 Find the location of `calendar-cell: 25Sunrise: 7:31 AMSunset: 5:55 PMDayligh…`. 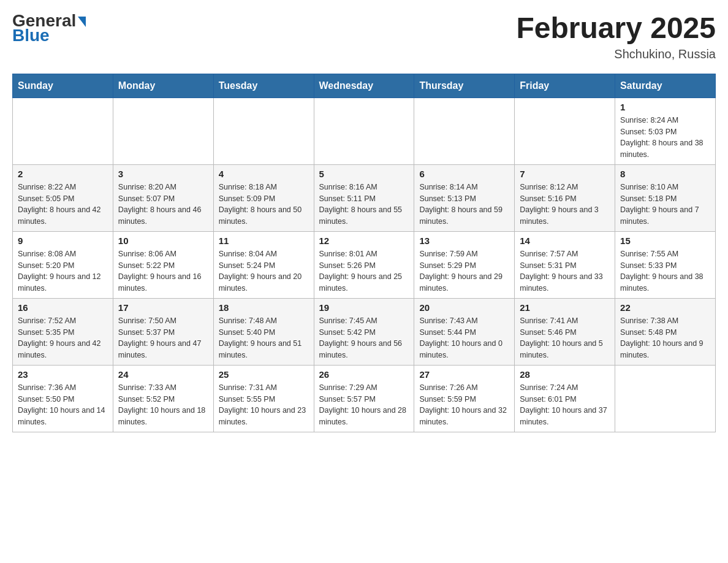

calendar-cell: 25Sunrise: 7:31 AMSunset: 5:55 PMDayligh… is located at coordinates (264, 399).